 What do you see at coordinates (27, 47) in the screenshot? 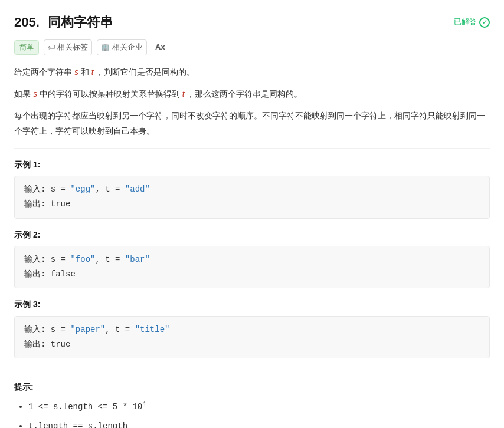
I see `difficulty-tag: 简单` at bounding box center [27, 47].